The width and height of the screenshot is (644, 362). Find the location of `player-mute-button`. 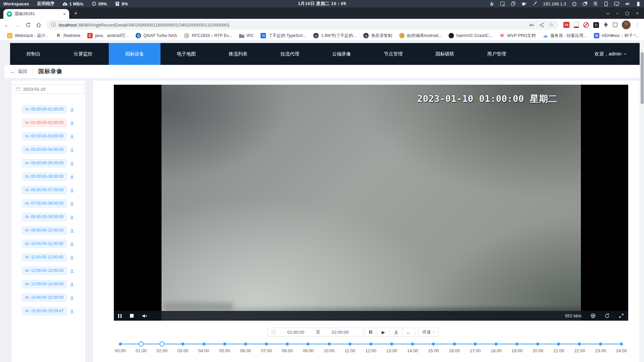

player-mute-button is located at coordinates (145, 316).